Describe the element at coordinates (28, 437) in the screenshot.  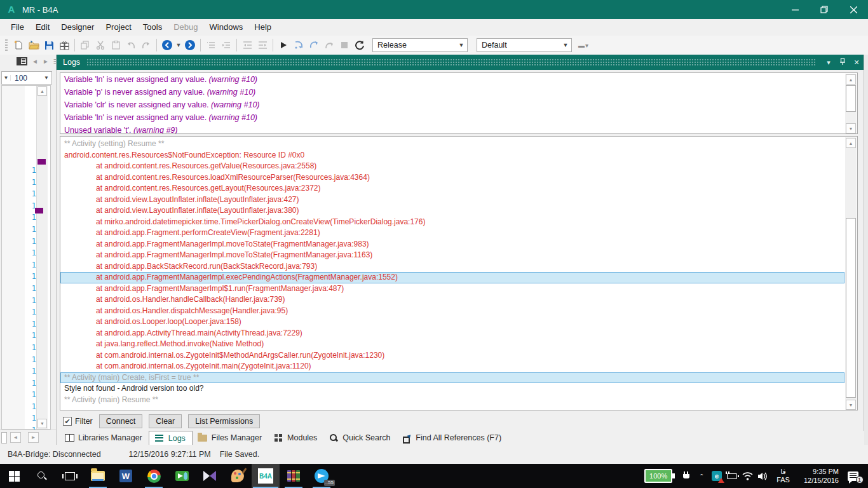
I see `editor-hscrollbar: ◄ ►` at that location.